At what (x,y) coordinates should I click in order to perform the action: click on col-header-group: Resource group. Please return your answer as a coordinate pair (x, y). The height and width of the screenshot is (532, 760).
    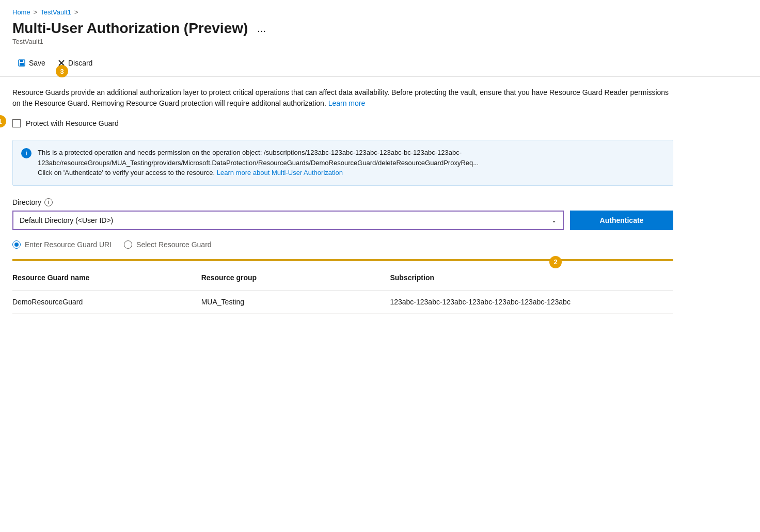
    Looking at the image, I should click on (296, 278).